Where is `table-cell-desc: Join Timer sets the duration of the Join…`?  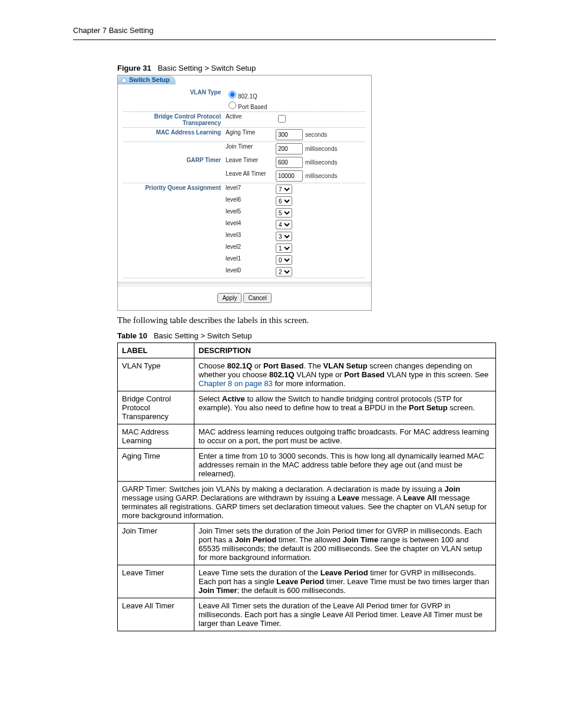
table-cell-desc: Join Timer sets the duration of the Join… is located at coordinates (345, 545).